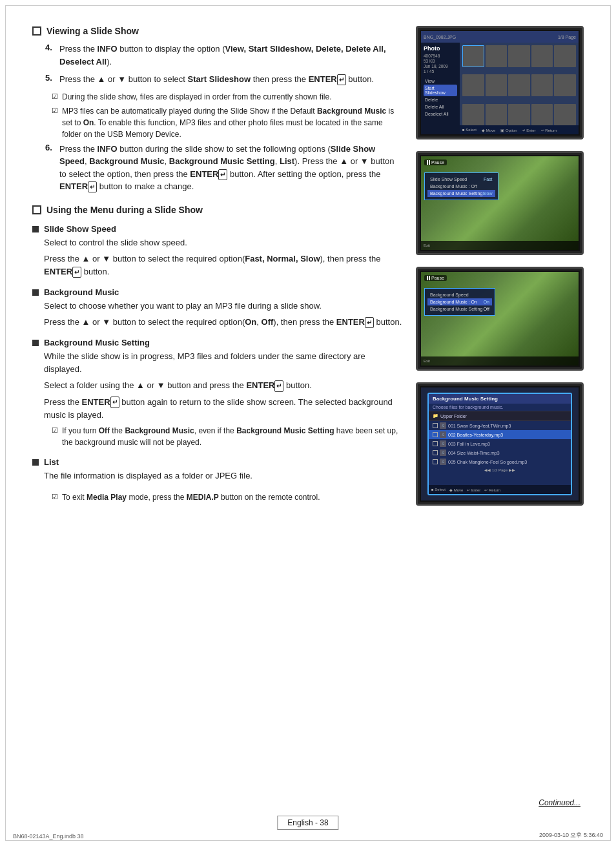  What do you see at coordinates (474, 453) in the screenshot?
I see `file-name-4: 004 Size Waist-Time.mp3` at bounding box center [474, 453].